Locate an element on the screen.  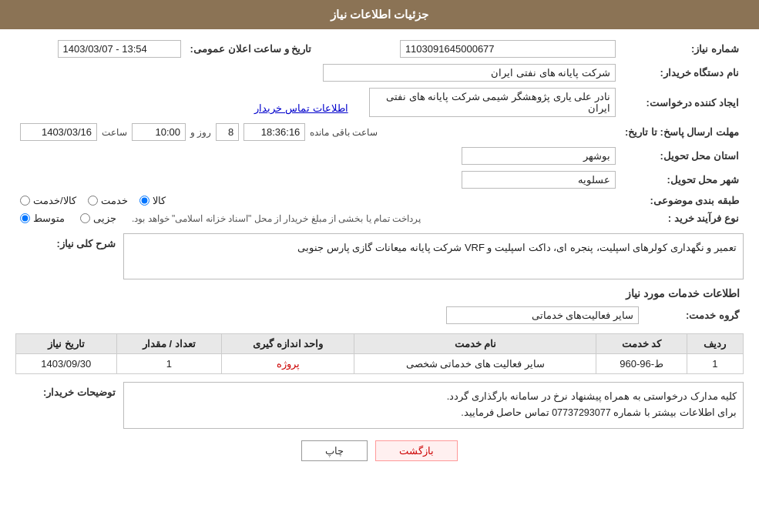
col-date: تاریخ نیاز is located at coordinates (66, 344).